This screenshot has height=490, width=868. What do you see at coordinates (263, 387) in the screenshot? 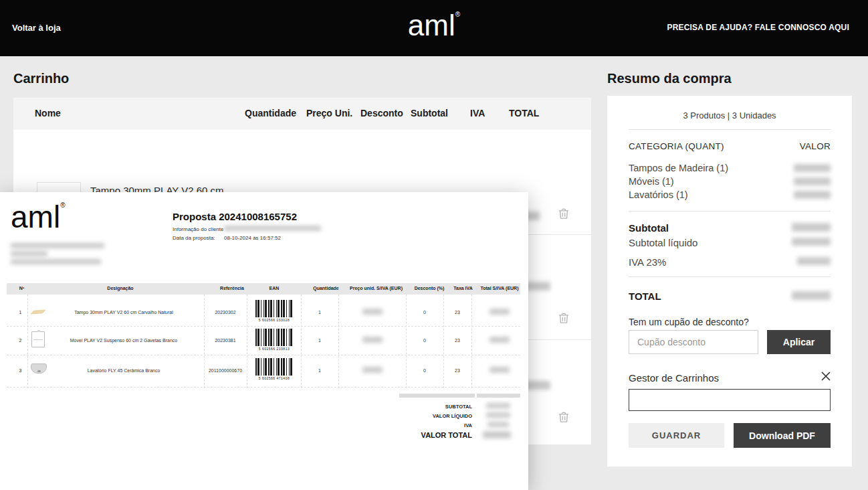
I see `table-bottom-divider` at bounding box center [263, 387].